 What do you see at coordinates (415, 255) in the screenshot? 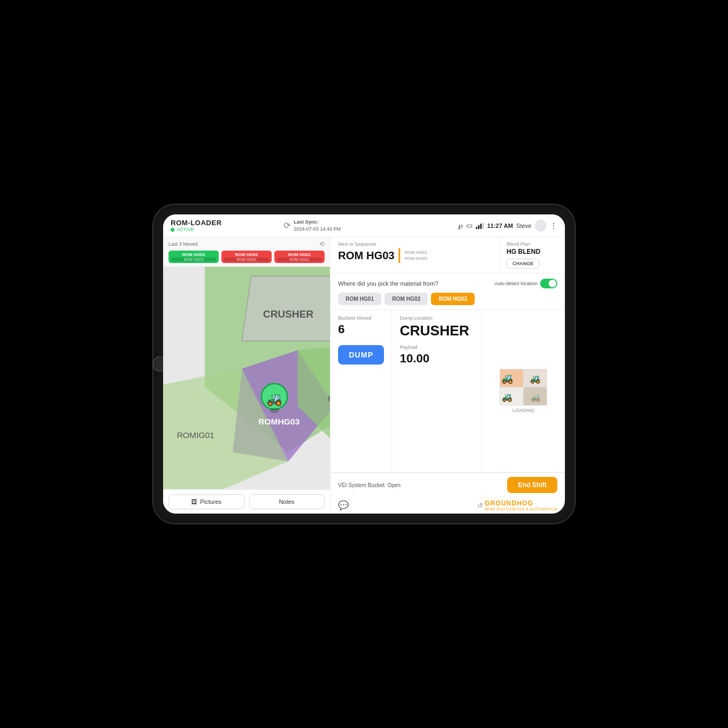
I see `sequence-main: ROM HG03 ROM HG01 ROM HG02` at bounding box center [415, 255].